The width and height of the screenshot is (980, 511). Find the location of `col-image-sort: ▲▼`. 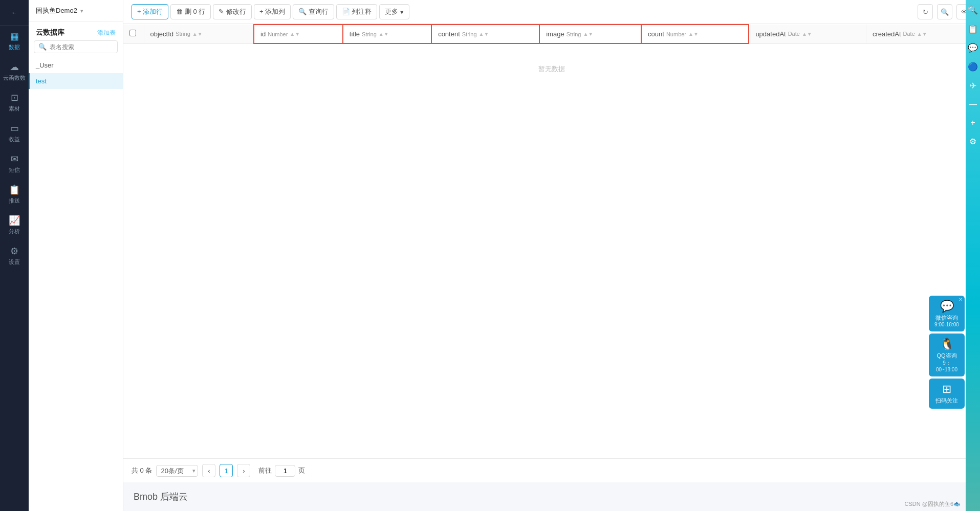

col-image-sort: ▲▼ is located at coordinates (588, 34).